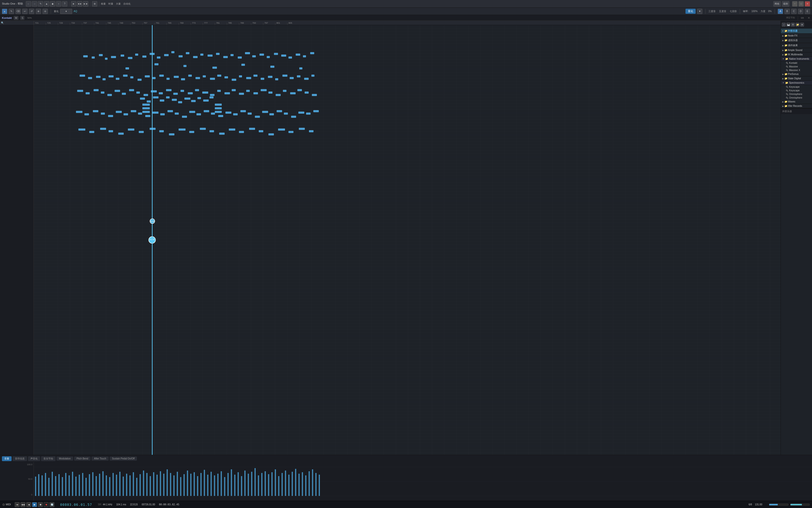 This screenshot has height=508, width=812. I want to click on quantize-dropdown: ▼, so click(66, 11).